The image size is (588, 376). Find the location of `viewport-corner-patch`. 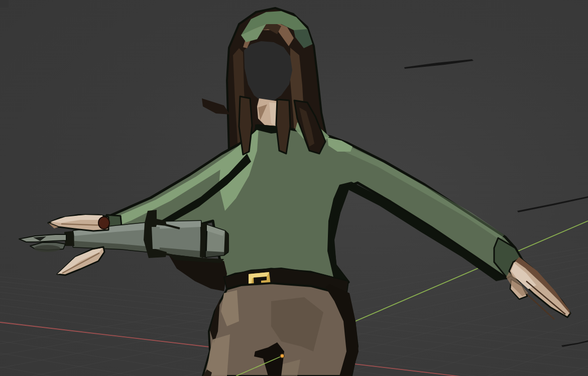

viewport-corner-patch is located at coordinates (4, 4).